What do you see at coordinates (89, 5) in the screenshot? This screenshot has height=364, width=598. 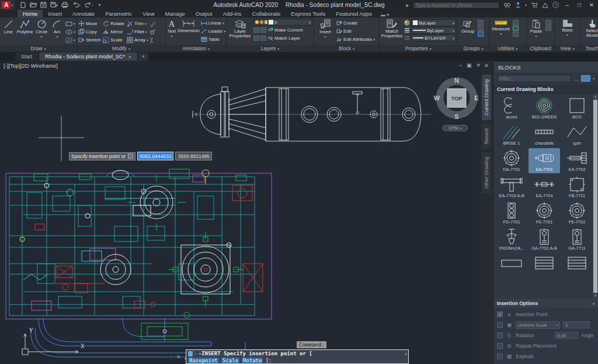 I see `redo-icon` at bounding box center [89, 5].